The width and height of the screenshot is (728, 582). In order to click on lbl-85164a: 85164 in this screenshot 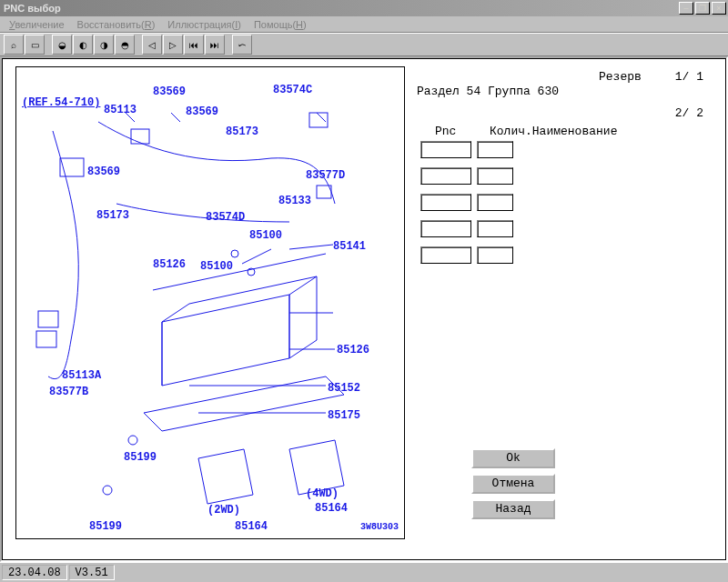, I will do `click(331, 508)`.